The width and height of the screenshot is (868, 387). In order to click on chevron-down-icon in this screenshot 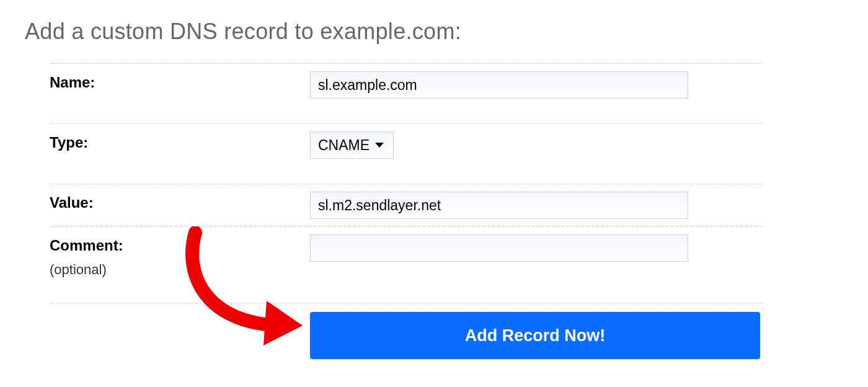, I will do `click(379, 145)`.